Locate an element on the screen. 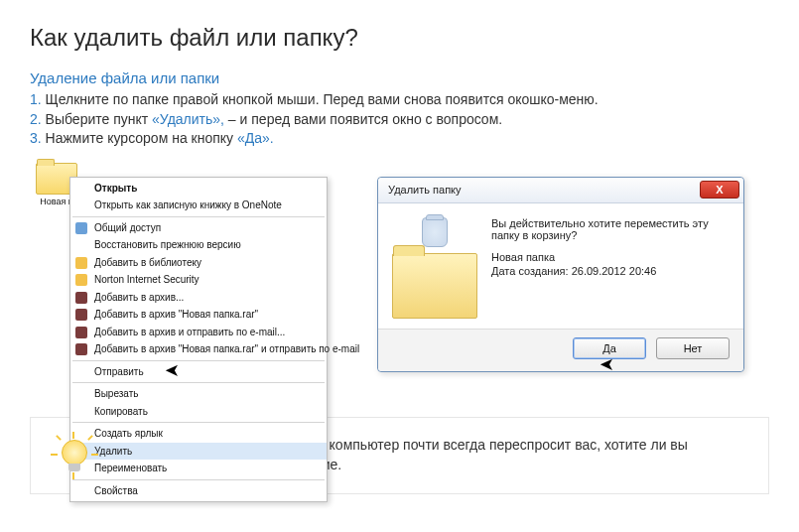  step-text: Выберите пункт is located at coordinates (97, 119).